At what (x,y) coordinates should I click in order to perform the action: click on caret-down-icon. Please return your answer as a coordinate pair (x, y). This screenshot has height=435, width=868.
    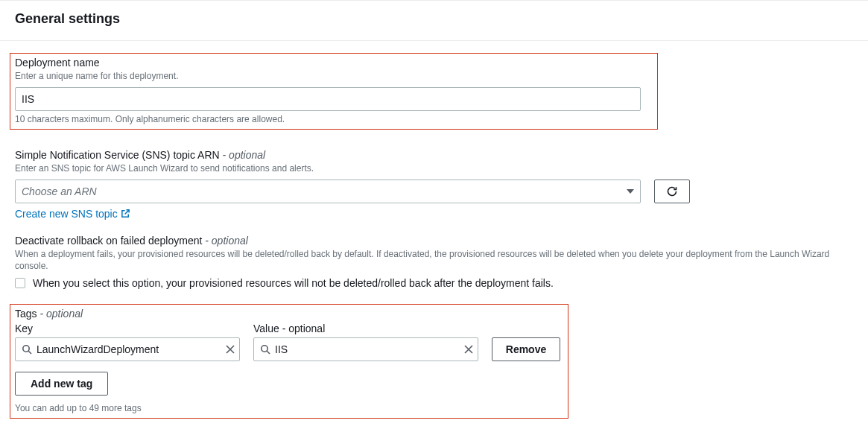
    Looking at the image, I should click on (630, 191).